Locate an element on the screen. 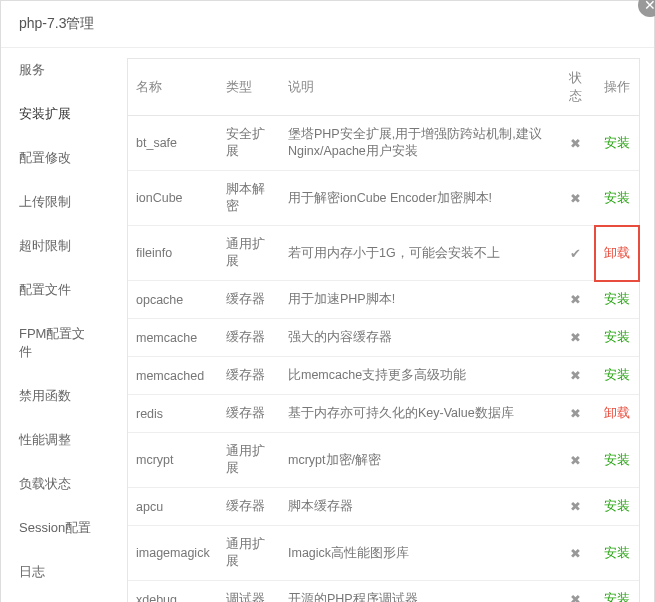  sidebar-item-7: 禁用函数 is located at coordinates (57, 396).